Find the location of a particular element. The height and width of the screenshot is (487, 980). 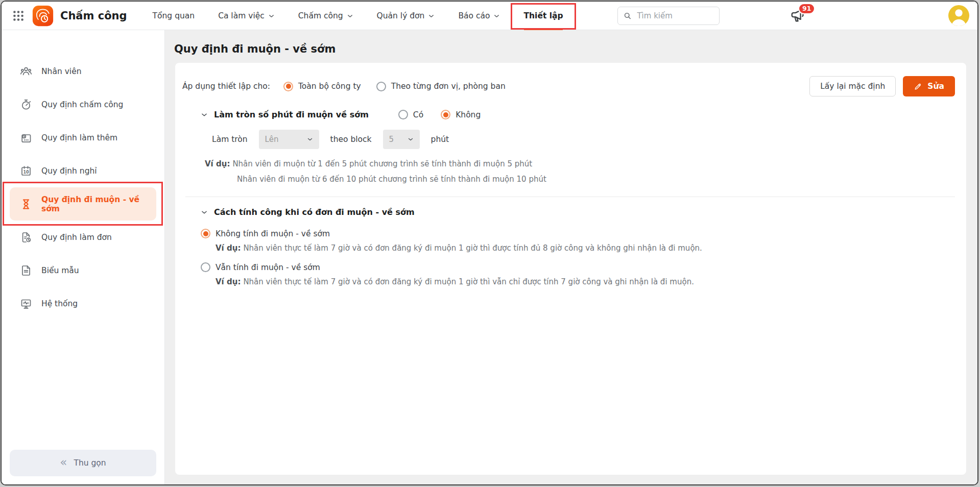

block-minutes-select: 5 is located at coordinates (401, 139).